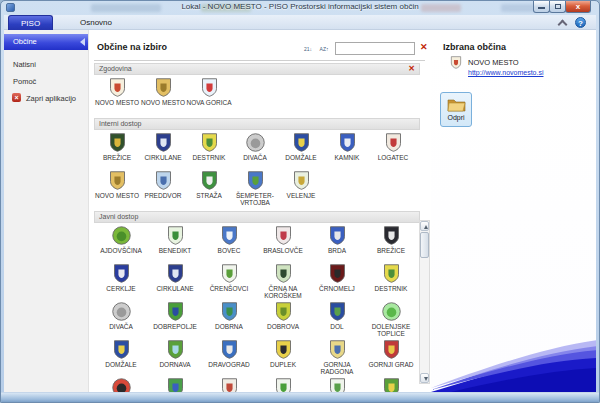  I want to click on municipality-item: BOVEC, so click(229, 244).